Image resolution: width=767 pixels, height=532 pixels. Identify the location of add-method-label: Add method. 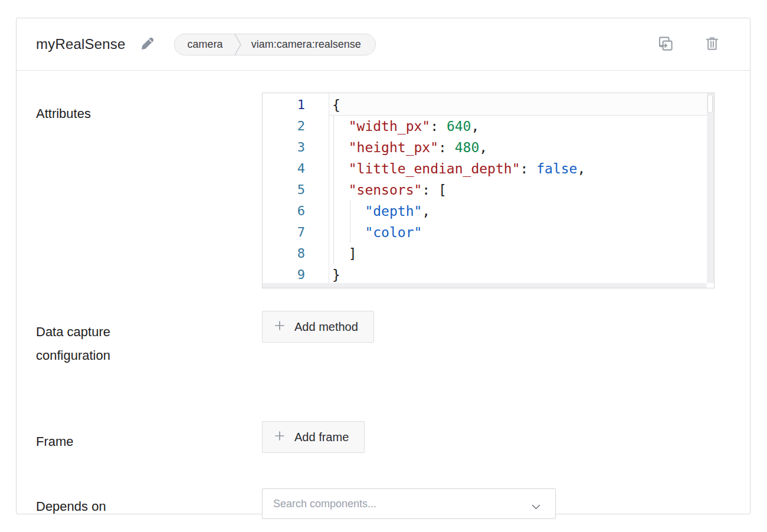
(326, 327).